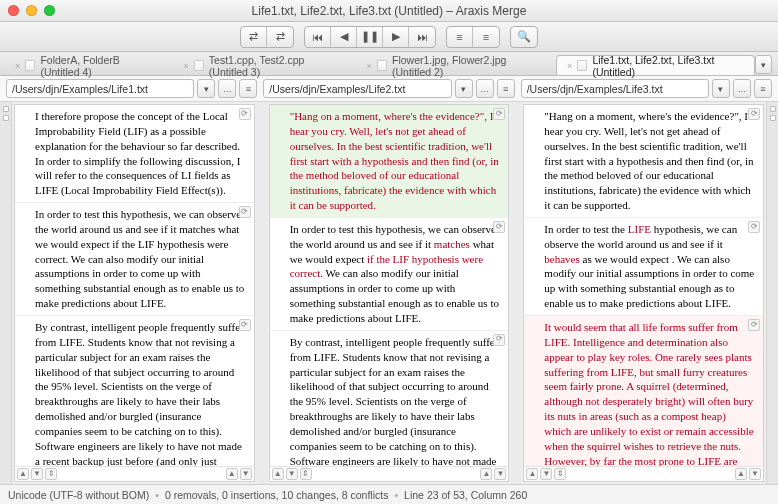  What do you see at coordinates (134, 260) in the screenshot?
I see `para-left-2: In order to test this hypothesis, we can…` at bounding box center [134, 260].